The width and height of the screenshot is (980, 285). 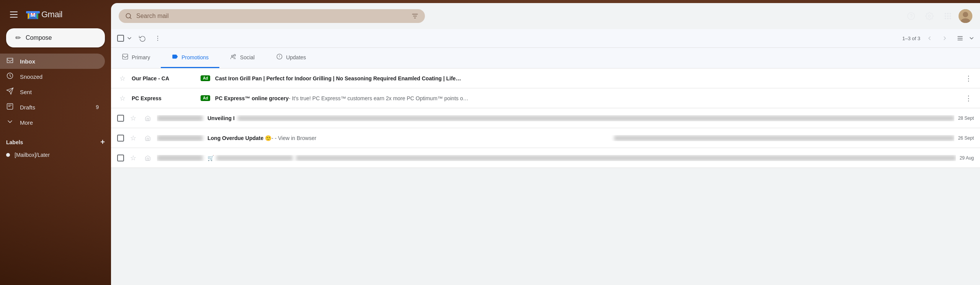 What do you see at coordinates (546, 158) in the screenshot?
I see `email-row: ☆ 🛒 29 Aug` at bounding box center [546, 158].